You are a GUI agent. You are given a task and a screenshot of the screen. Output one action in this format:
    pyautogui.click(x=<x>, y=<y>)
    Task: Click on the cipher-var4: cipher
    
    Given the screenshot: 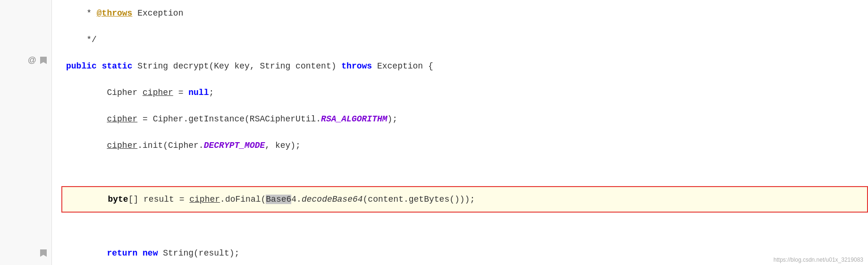 What is the action you would take?
    pyautogui.click(x=205, y=199)
    